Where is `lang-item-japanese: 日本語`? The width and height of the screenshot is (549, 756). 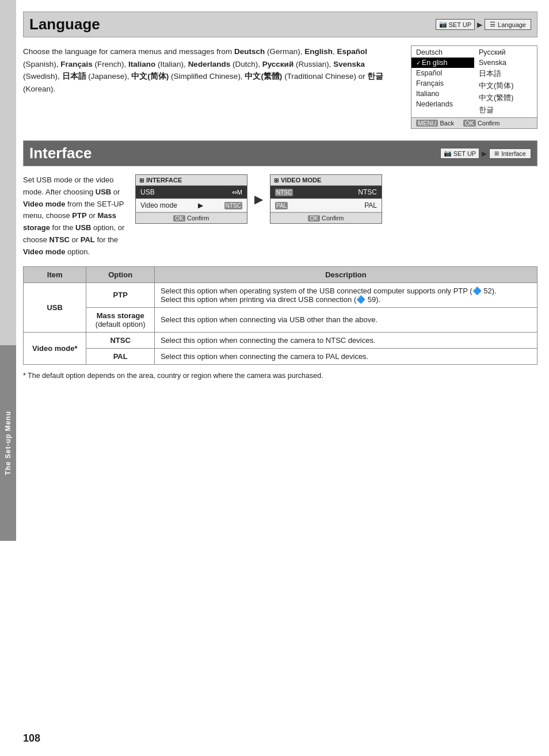
lang-item-japanese: 日本語 is located at coordinates (505, 74).